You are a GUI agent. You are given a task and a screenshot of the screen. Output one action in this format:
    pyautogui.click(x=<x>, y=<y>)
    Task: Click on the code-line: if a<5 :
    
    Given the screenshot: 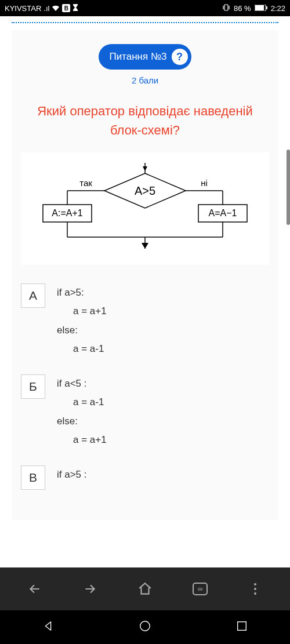 What is the action you would take?
    pyautogui.click(x=82, y=384)
    